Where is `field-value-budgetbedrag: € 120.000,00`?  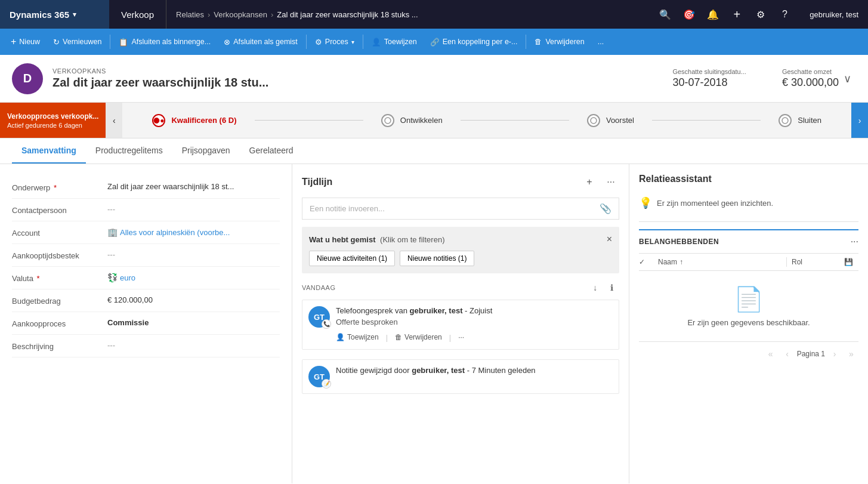
field-value-budgetbedrag: € 120.000,00 is located at coordinates (193, 300).